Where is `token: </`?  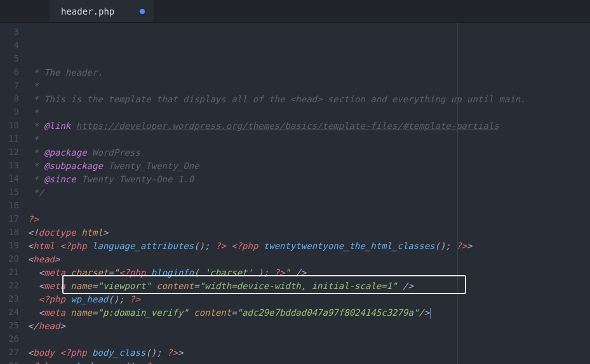 token: </ is located at coordinates (33, 326).